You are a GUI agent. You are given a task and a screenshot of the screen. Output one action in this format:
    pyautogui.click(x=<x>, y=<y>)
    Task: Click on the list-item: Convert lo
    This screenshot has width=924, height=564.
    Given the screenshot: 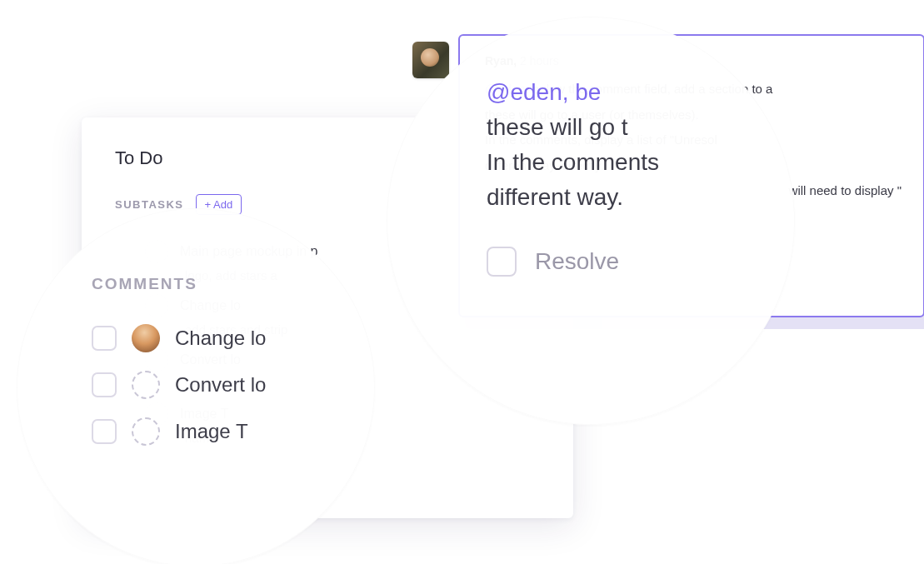 What is the action you would take?
    pyautogui.click(x=221, y=385)
    